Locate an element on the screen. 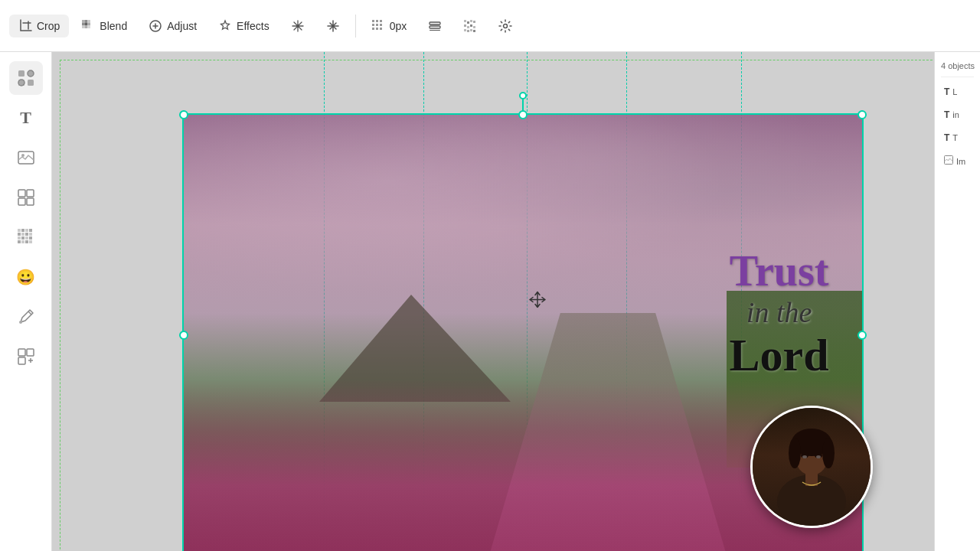 Image resolution: width=980 pixels, height=551 pixels. settings-button is located at coordinates (505, 26).